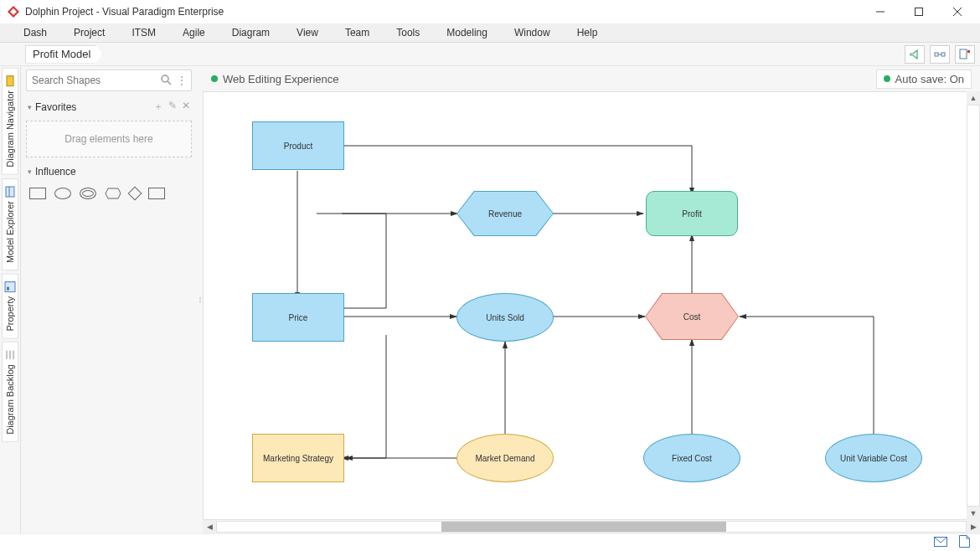 This screenshot has height=551, width=980. Describe the element at coordinates (357, 33) in the screenshot. I see `menu-team: Team` at that location.